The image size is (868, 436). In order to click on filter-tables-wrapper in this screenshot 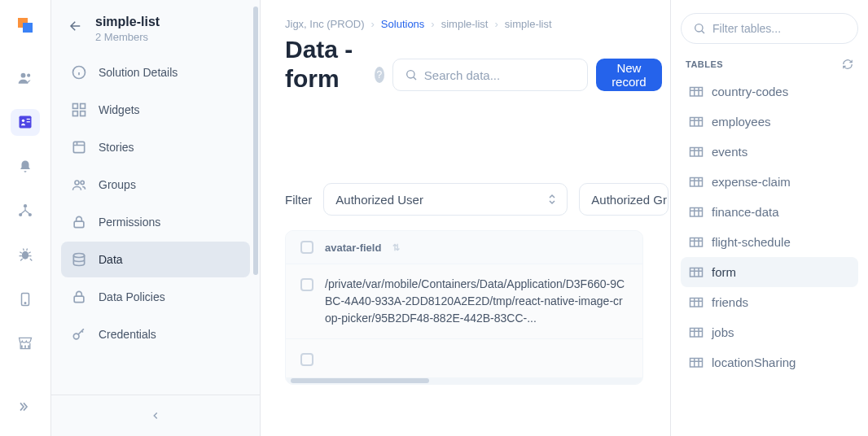, I will do `click(769, 28)`.